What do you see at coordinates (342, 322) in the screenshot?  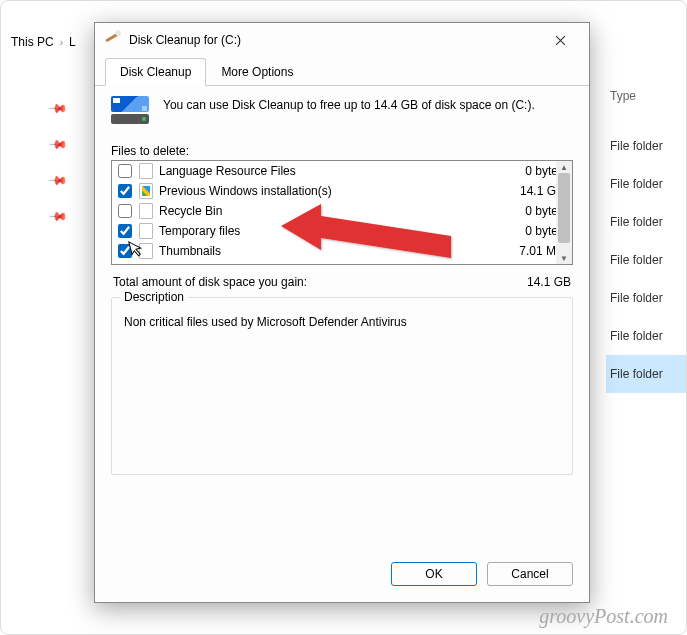 I see `description-text: Non critical files used by Microsoft Def…` at bounding box center [342, 322].